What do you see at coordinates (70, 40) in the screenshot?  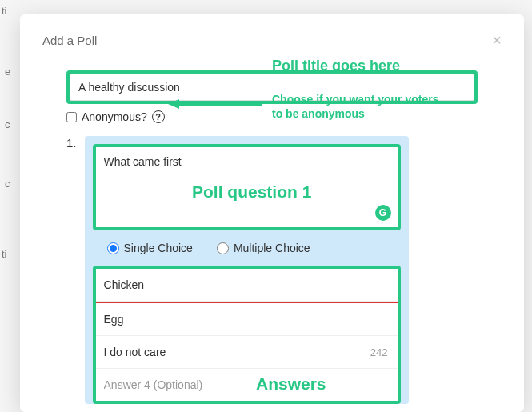 I see `modal-title: Add a Poll` at bounding box center [70, 40].